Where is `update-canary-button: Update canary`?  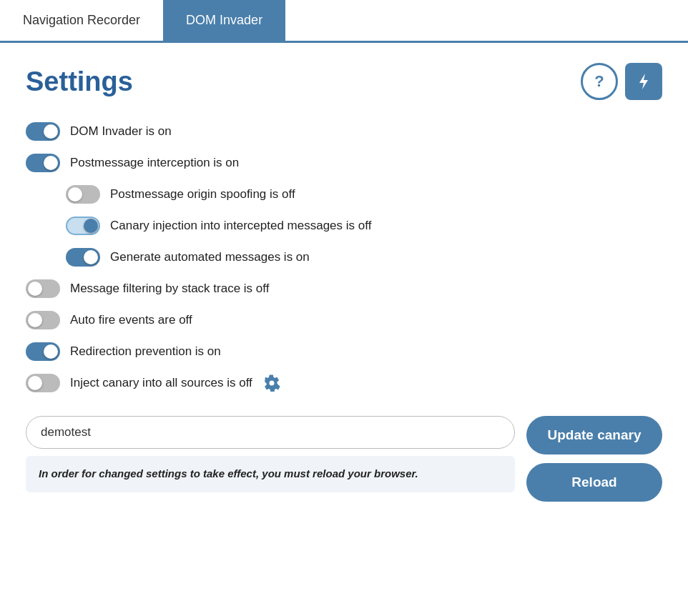 update-canary-button: Update canary is located at coordinates (594, 435).